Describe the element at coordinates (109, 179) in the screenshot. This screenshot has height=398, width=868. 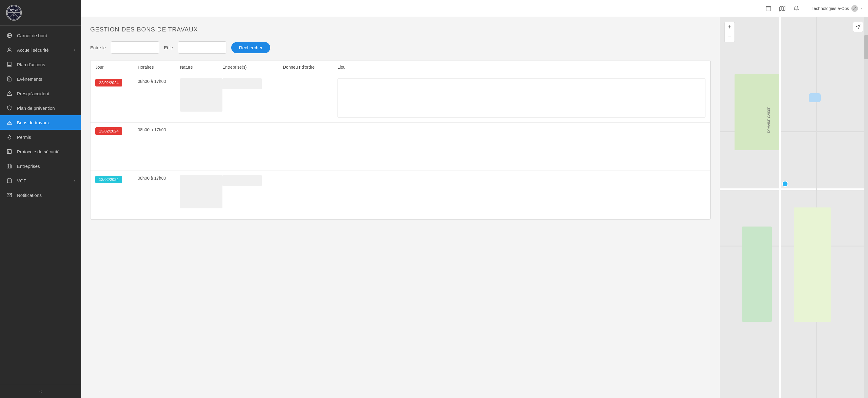
I see `date-badge: 12/02/2024` at that location.